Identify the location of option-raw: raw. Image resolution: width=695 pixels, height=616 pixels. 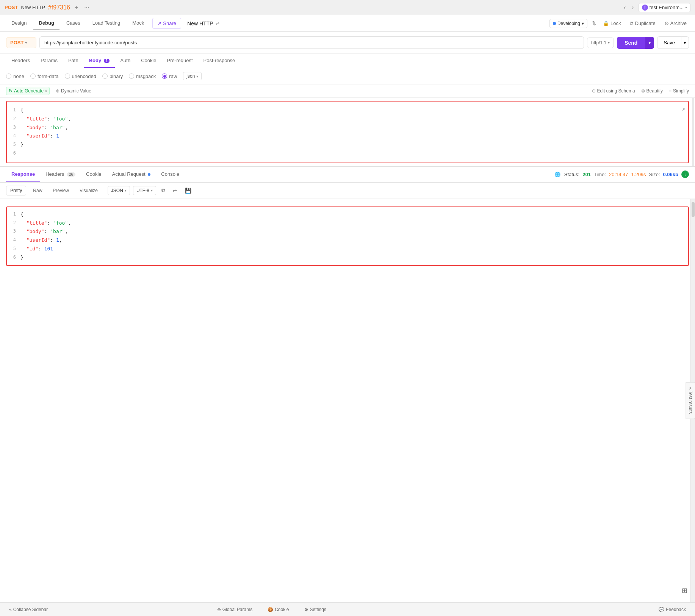
(169, 77).